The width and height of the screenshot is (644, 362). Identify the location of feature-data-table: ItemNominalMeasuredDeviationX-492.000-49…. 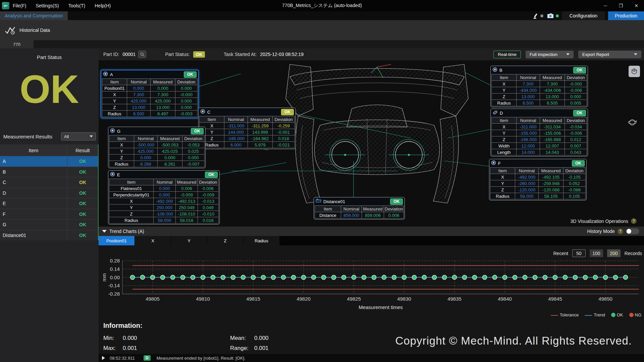
(538, 183).